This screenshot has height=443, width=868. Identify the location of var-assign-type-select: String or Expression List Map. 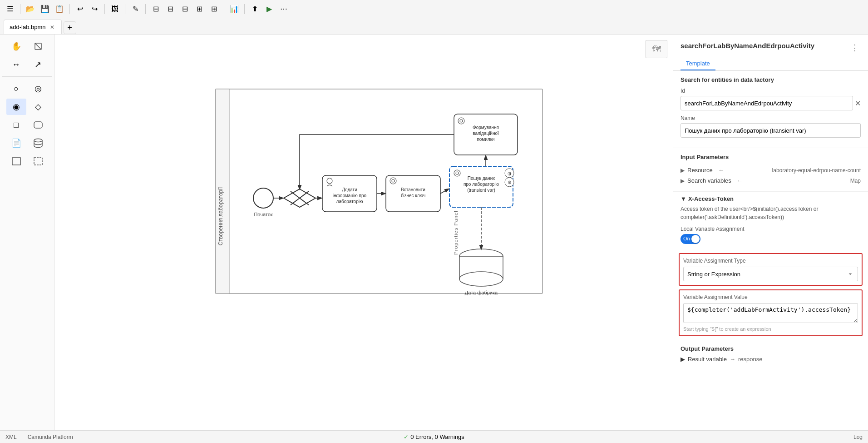
(771, 274).